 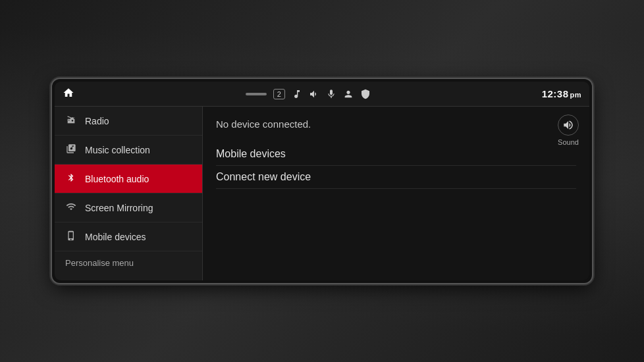 What do you see at coordinates (568, 125) in the screenshot?
I see `sound-button` at bounding box center [568, 125].